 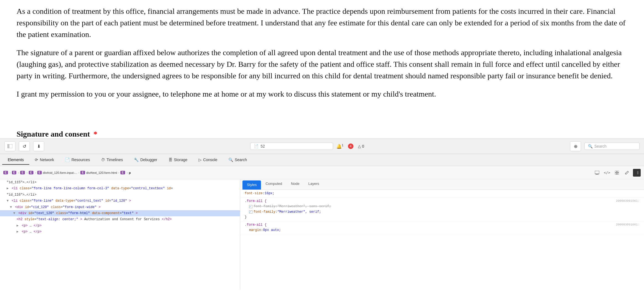 I want to click on download-button: ⬇, so click(x=39, y=146).